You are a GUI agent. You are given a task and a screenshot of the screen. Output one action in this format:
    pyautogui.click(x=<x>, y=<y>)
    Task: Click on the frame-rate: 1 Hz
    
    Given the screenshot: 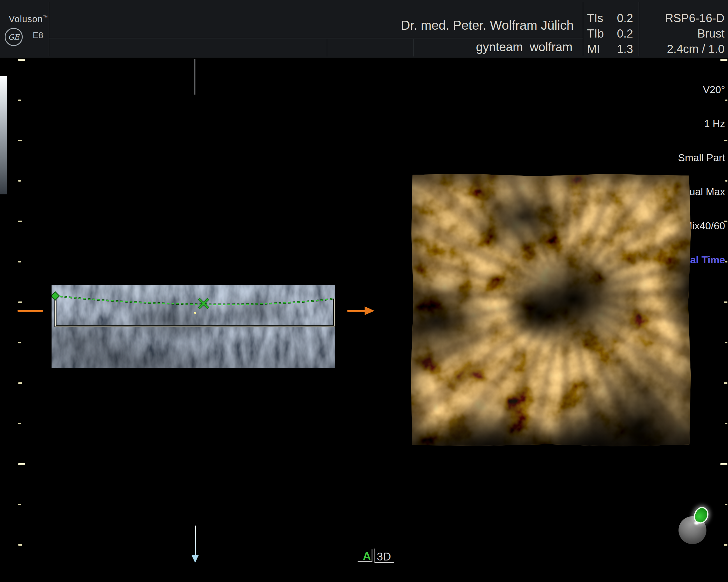 What is the action you would take?
    pyautogui.click(x=693, y=123)
    